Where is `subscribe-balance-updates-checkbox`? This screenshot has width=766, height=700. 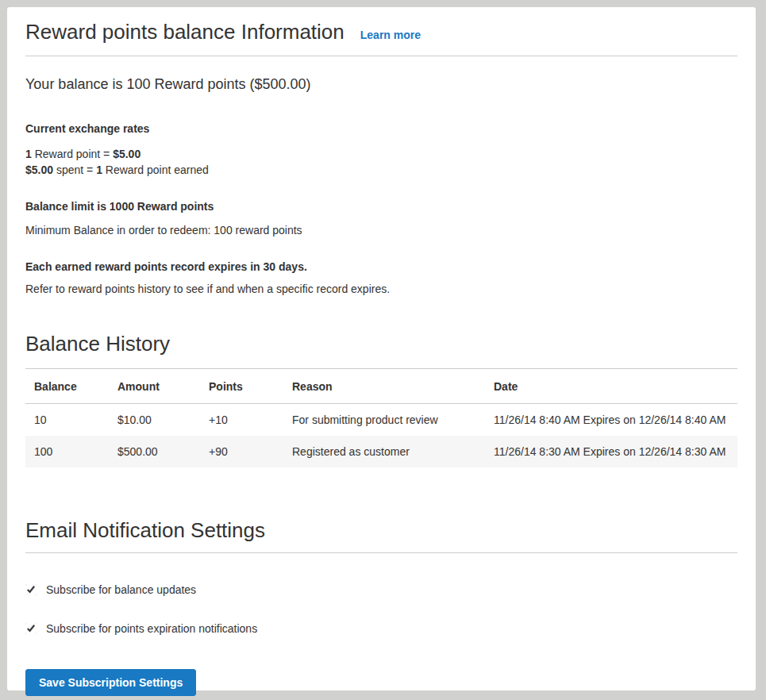
subscribe-balance-updates-checkbox is located at coordinates (31, 590).